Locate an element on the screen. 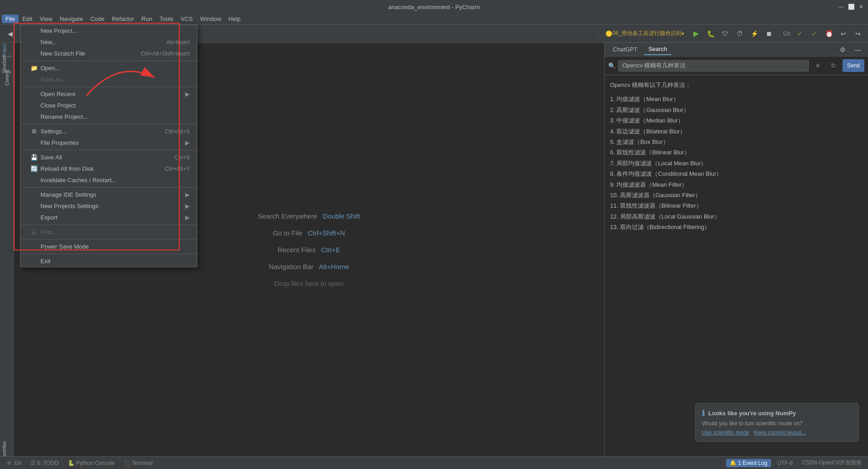 The height and width of the screenshot is (469, 868). run-config-selector: 🟡 06_滑动条工具进行颜色识别 ▾ is located at coordinates (645, 34).